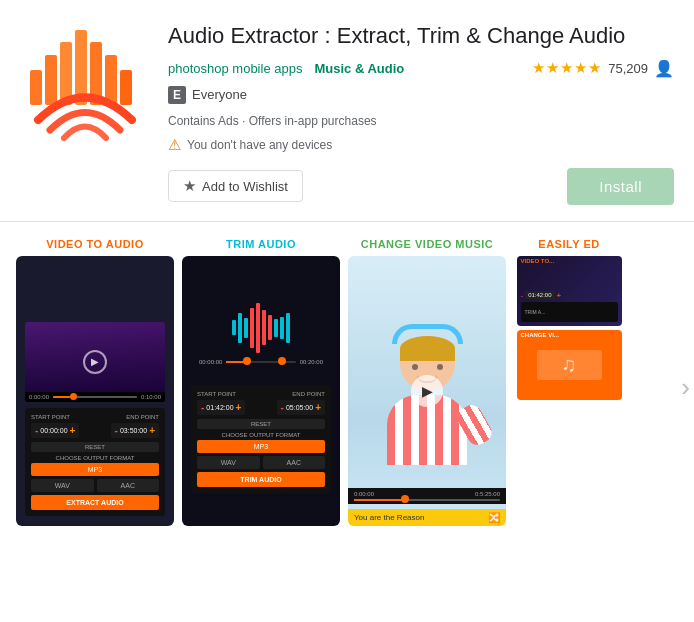 The image size is (694, 622). Describe the element at coordinates (389, 518) in the screenshot. I see `song-label: You are the Reason` at that location.